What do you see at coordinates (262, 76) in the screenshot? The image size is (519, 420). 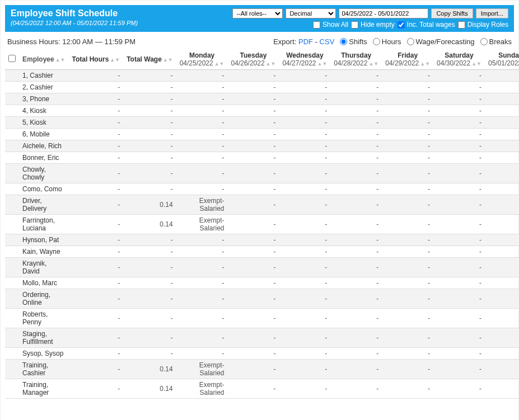 I see `table-row: 1, Cashier---------` at bounding box center [262, 76].